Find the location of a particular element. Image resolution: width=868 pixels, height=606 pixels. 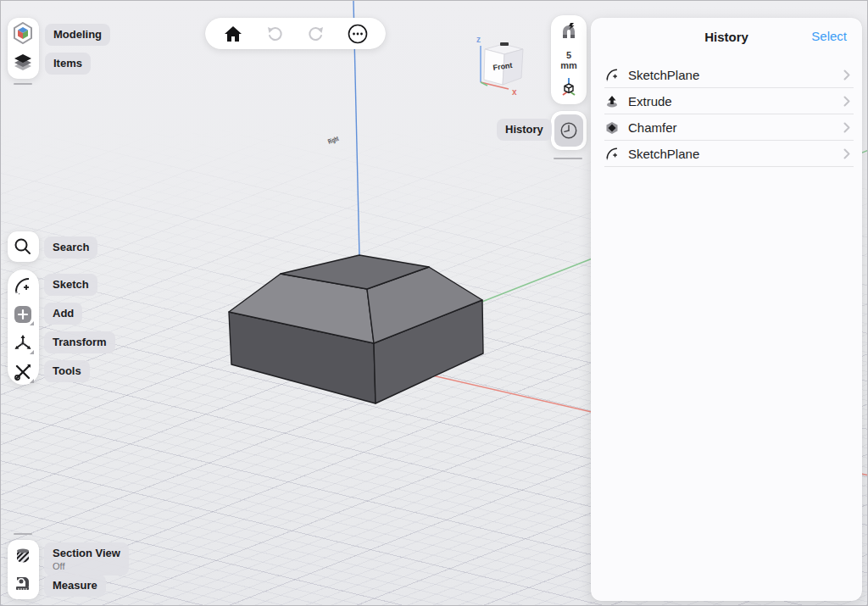

chamfer-icon is located at coordinates (612, 128).